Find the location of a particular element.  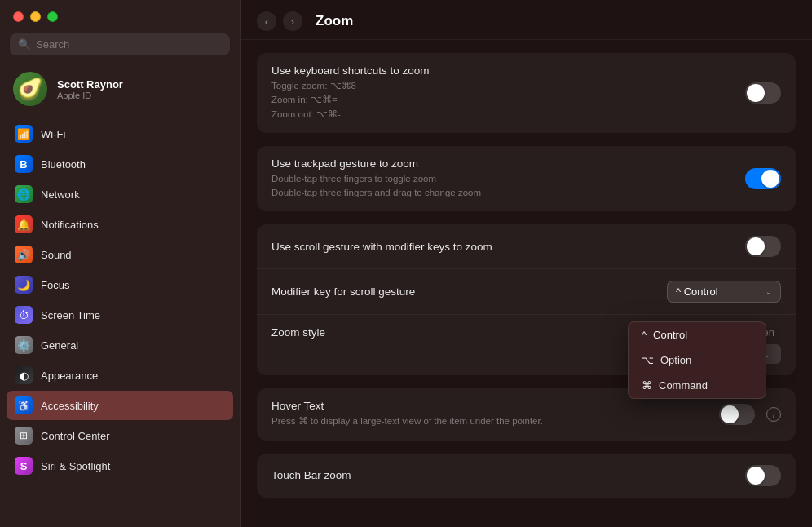

sidebar-label-network: Network is located at coordinates (60, 194).